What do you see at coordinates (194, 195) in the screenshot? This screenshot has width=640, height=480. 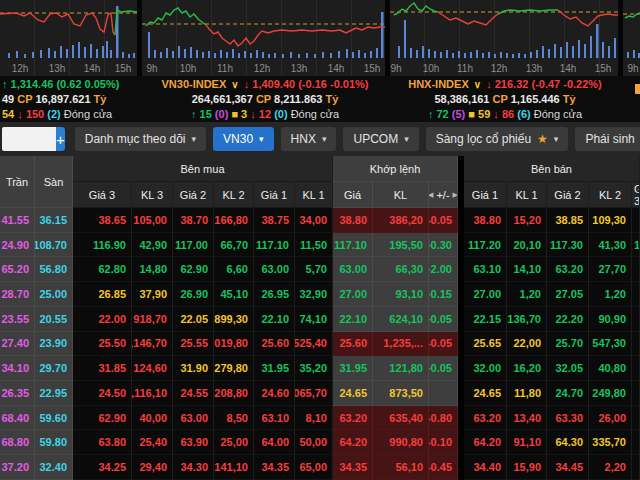 I see `header-buy-col: Giá 2` at bounding box center [194, 195].